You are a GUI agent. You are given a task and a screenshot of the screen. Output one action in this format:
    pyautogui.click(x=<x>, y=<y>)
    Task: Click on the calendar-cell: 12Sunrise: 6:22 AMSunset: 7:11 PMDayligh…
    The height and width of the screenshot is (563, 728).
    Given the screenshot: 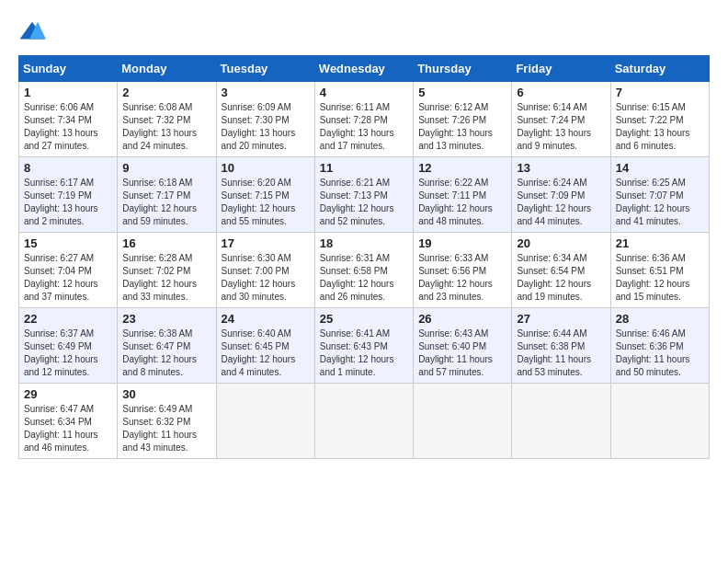 What is the action you would take?
    pyautogui.click(x=463, y=195)
    